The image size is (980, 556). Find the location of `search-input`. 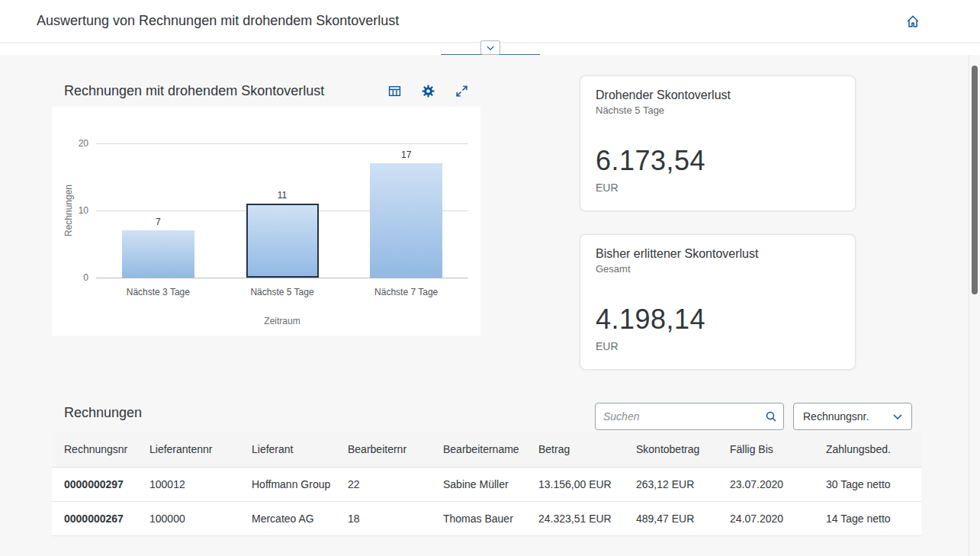

search-input is located at coordinates (677, 416).